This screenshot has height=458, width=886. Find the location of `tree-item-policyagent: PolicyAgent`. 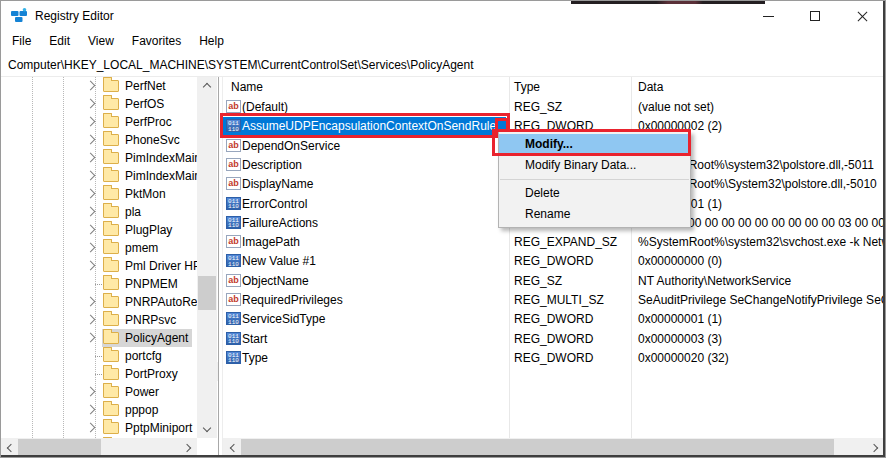

tree-item-policyagent: PolicyAgent is located at coordinates (99, 338).